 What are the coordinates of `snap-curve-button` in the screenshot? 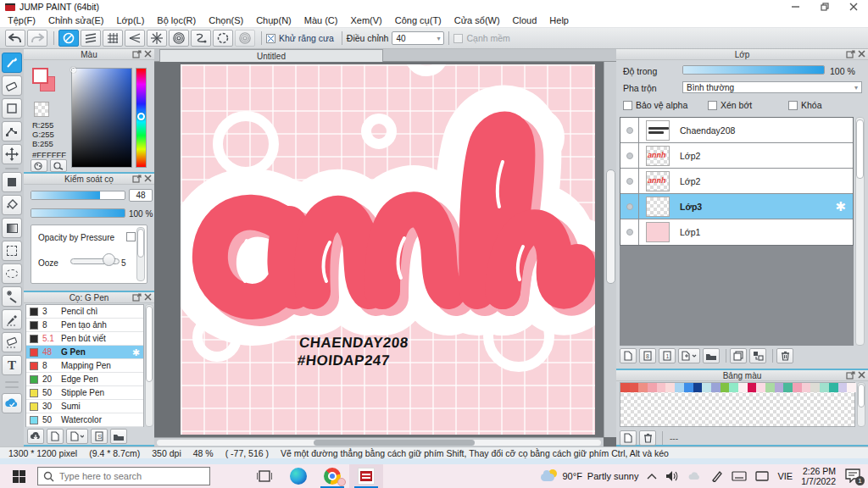 It's located at (201, 38).